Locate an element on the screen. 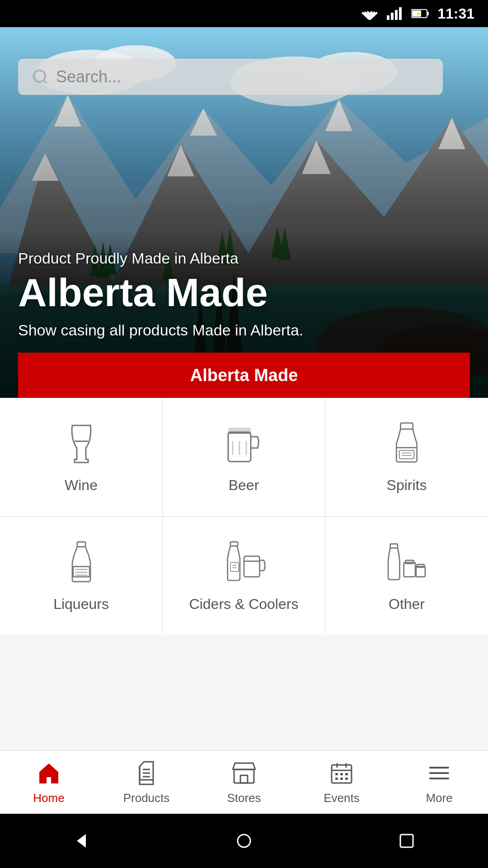 The image size is (488, 868). status-icons: ⚡ 11:31 is located at coordinates (418, 14).